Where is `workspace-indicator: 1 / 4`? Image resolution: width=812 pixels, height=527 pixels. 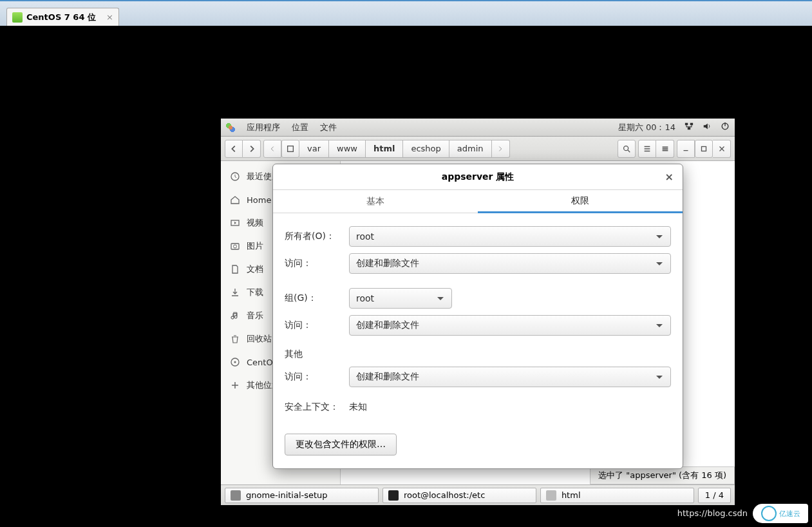
workspace-indicator: 1 / 4 is located at coordinates (715, 495).